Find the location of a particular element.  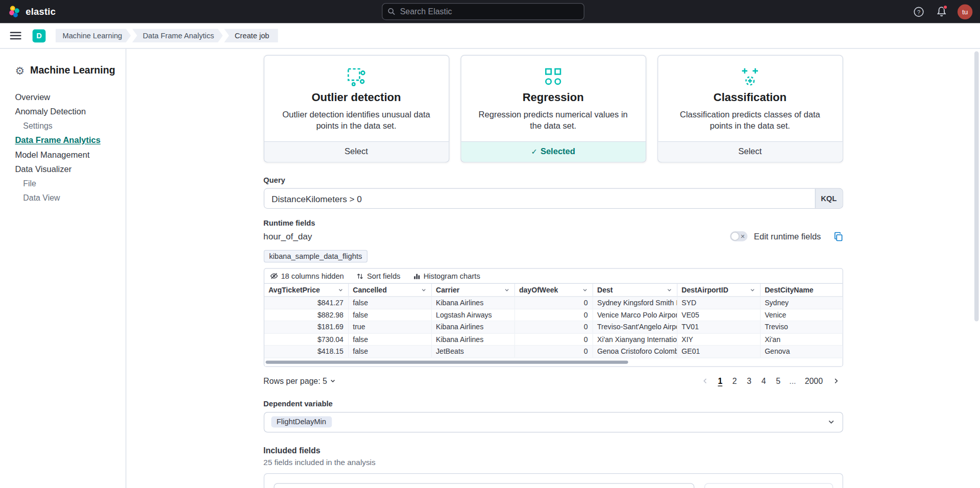

page-button-4: 4 is located at coordinates (764, 381).